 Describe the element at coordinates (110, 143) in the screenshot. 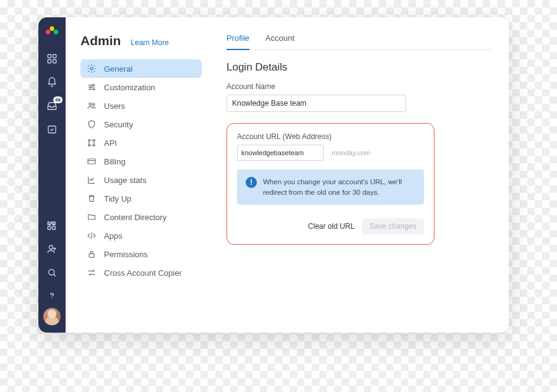

I see `sidebar-item-label: API` at that location.